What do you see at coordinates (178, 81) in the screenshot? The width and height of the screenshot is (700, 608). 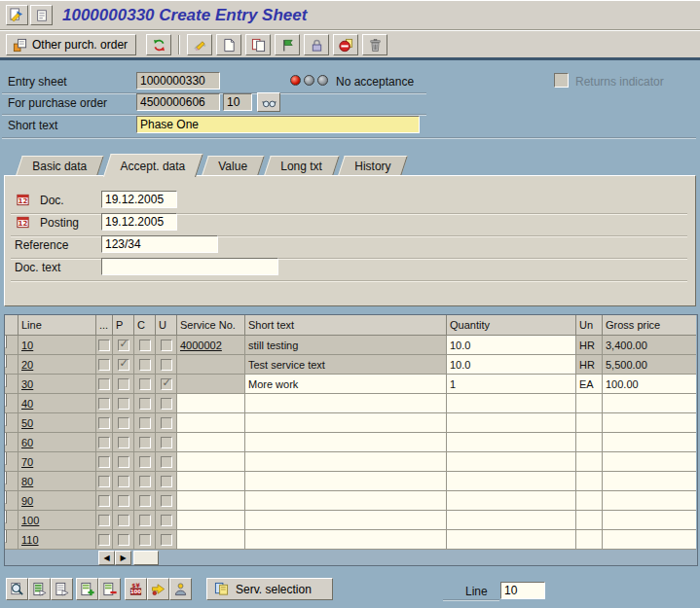 I see `entry-sheet-field` at bounding box center [178, 81].